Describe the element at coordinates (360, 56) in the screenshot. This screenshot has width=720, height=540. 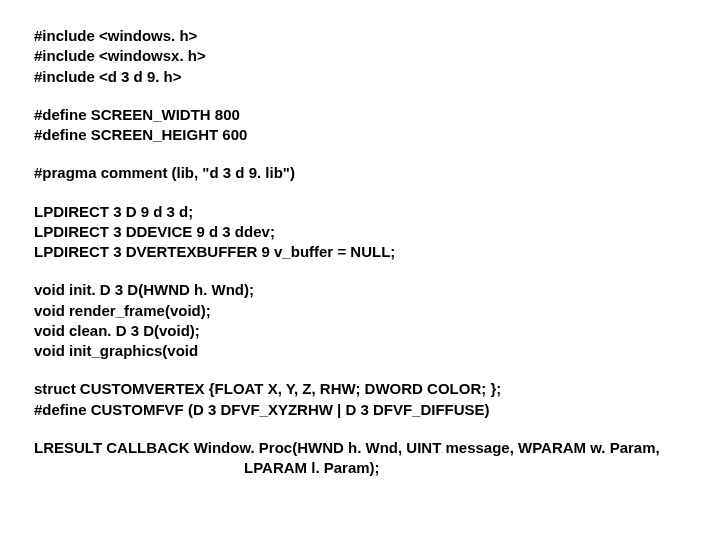
I see `code-line: #include <windowsx. h>` at that location.